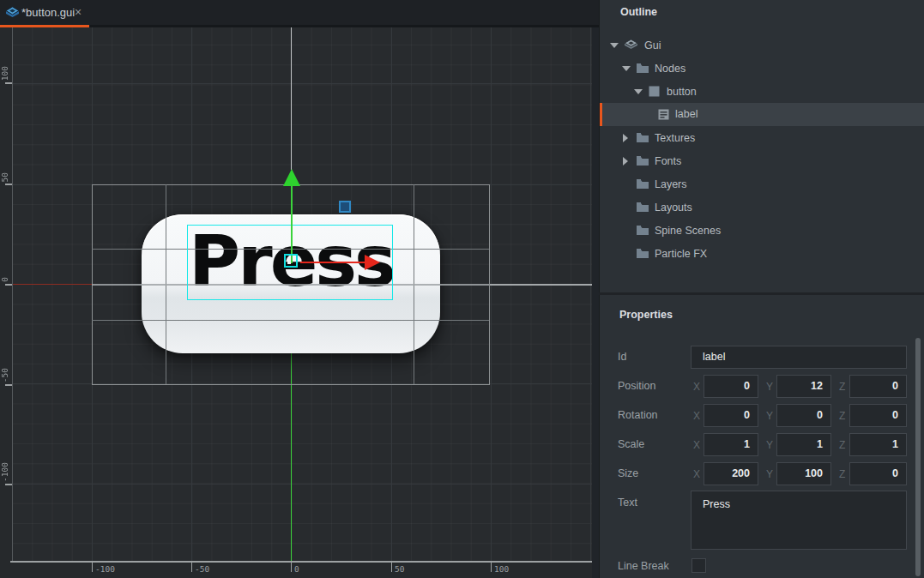 The width and height of the screenshot is (924, 578). I want to click on property-label-rotation: Rotation, so click(638, 415).